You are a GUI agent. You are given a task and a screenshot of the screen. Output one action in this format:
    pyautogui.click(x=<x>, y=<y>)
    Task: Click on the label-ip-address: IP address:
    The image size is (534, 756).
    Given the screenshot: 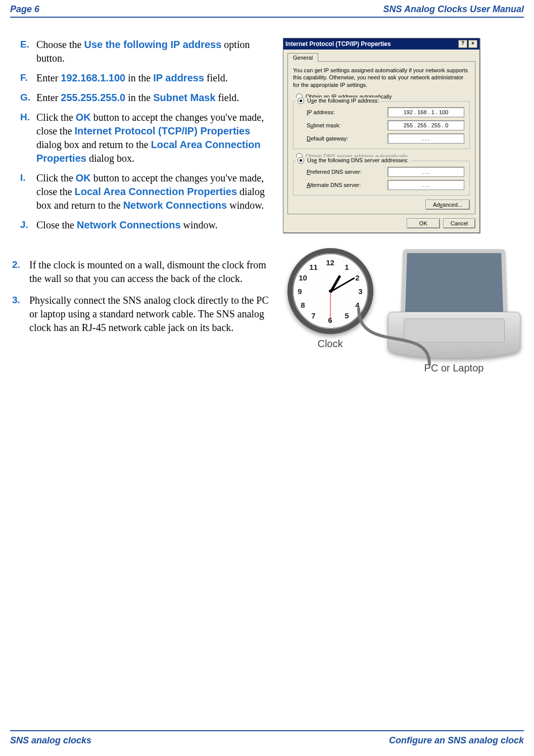 What is the action you would take?
    pyautogui.click(x=347, y=112)
    